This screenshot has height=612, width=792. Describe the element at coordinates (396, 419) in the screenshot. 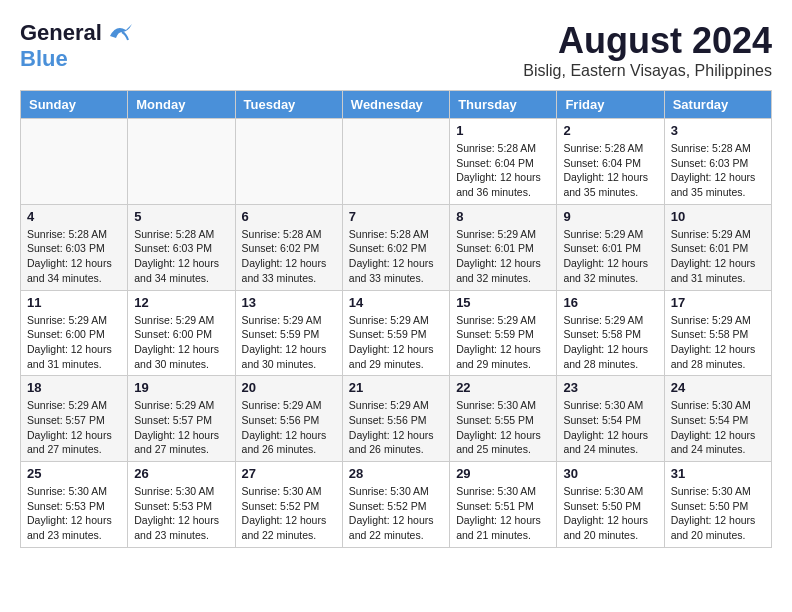

I see `calendar-week-row: 18Sunrise: 5:29 AM Sunset: 5:57 PM Dayli…` at that location.